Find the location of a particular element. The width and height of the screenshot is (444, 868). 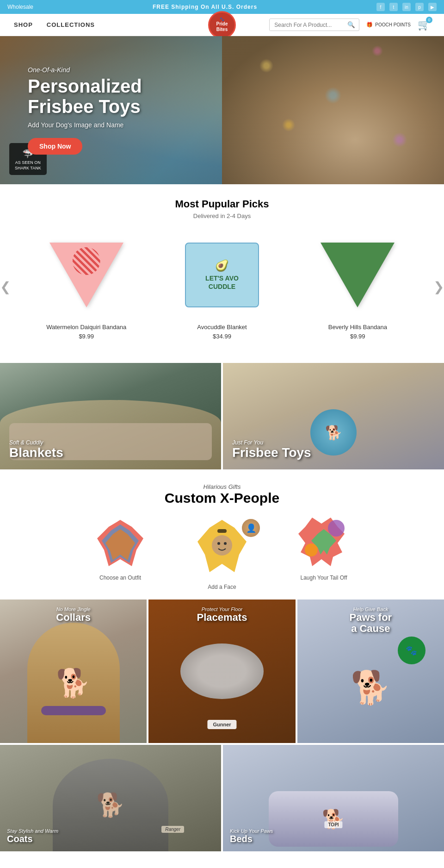

cart-button: 🛒 0 is located at coordinates (424, 25).